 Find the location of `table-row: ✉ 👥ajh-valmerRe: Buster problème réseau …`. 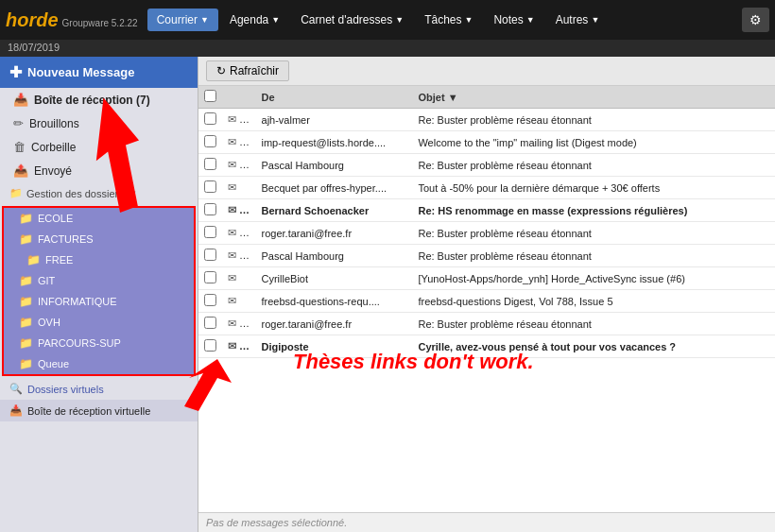

table-row: ✉ 👥ajh-valmerRe: Buster problème réseau … is located at coordinates (487, 120).